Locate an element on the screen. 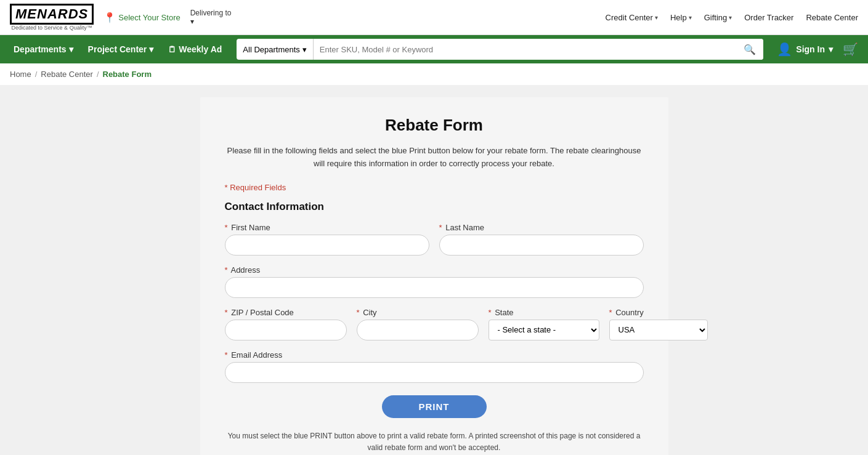 The image size is (868, 455). search-department-dropdown: All Departments ▾ is located at coordinates (275, 49).